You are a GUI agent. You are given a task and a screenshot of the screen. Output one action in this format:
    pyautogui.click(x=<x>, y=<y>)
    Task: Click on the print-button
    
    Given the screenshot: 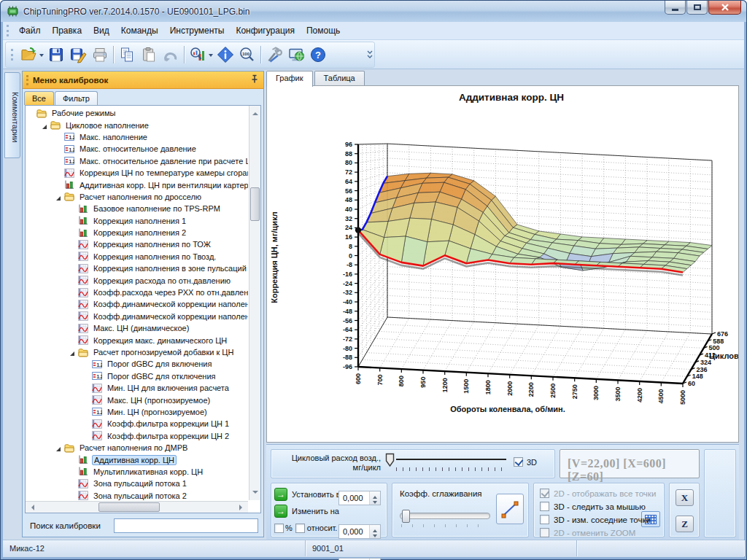 What is the action you would take?
    pyautogui.click(x=100, y=55)
    